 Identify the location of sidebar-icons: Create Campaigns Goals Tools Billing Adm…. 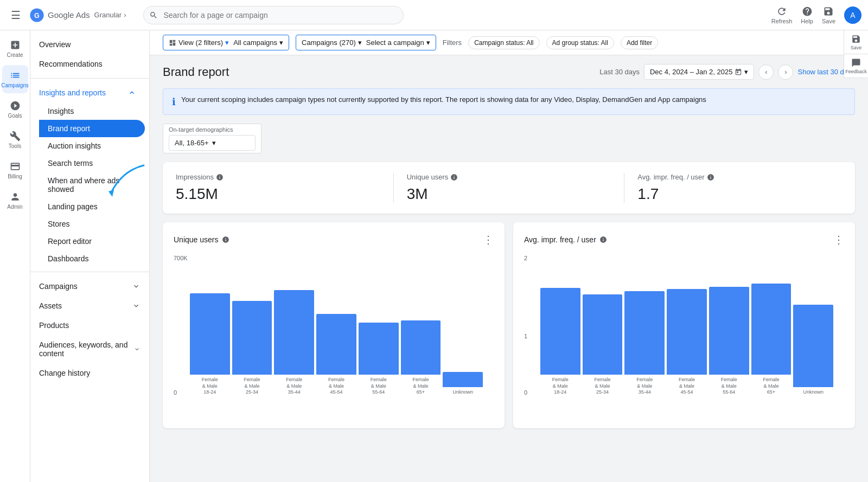
(15, 256).